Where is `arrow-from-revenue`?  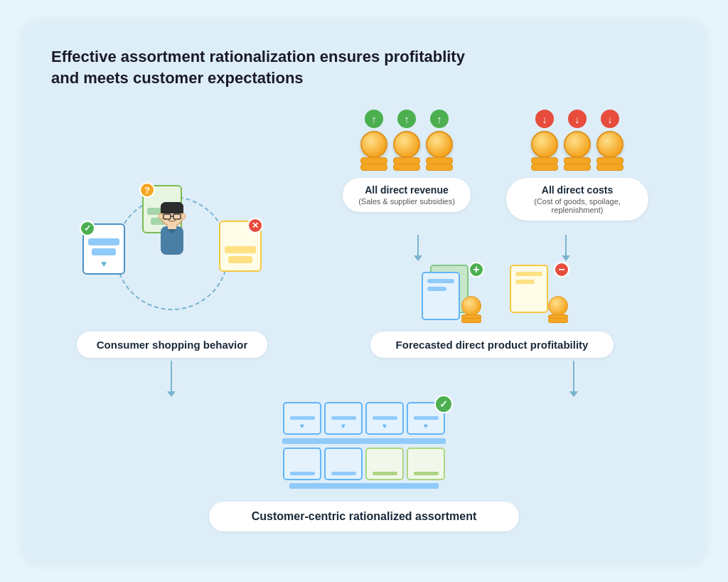 arrow-from-revenue is located at coordinates (418, 245).